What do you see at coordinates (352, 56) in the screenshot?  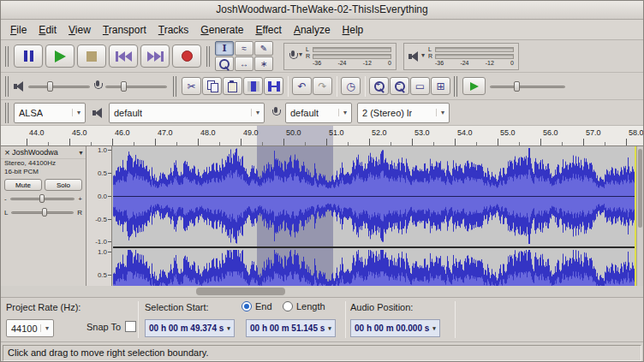 I see `recording-meter-bar-right` at bounding box center [352, 56].